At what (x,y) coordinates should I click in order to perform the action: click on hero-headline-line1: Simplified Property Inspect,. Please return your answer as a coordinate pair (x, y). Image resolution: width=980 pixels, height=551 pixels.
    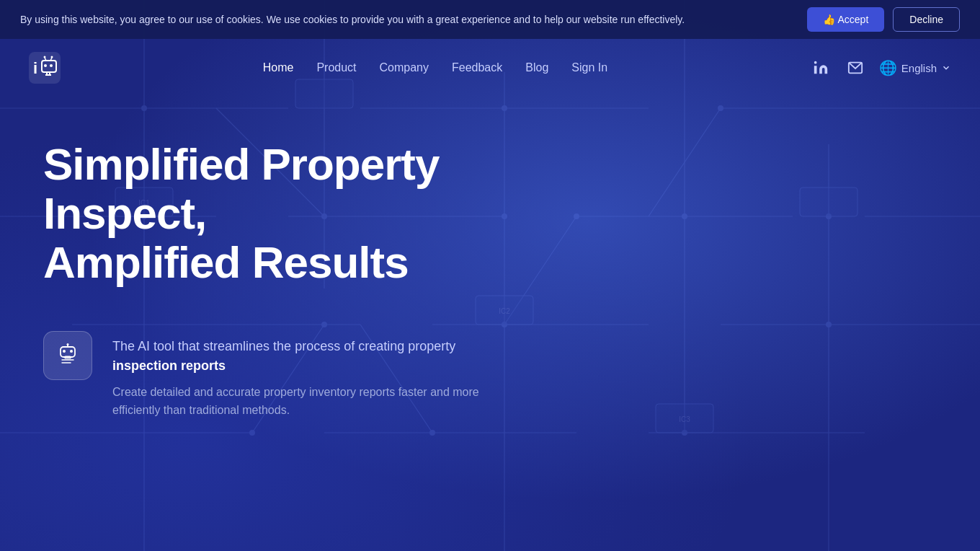
    Looking at the image, I should click on (241, 189).